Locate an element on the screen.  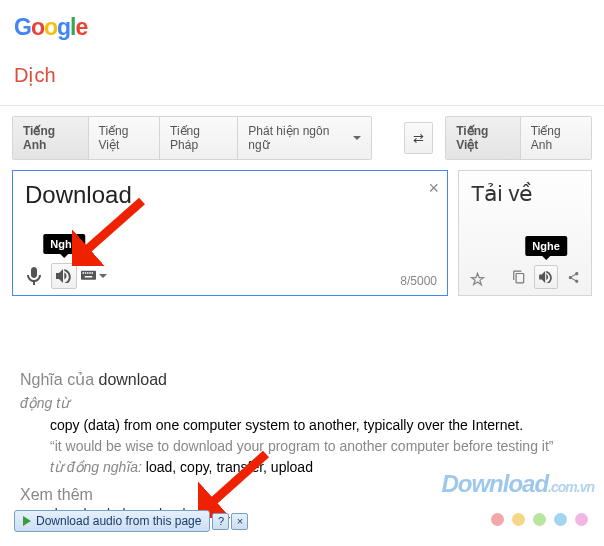
share-icon is located at coordinates (574, 278).